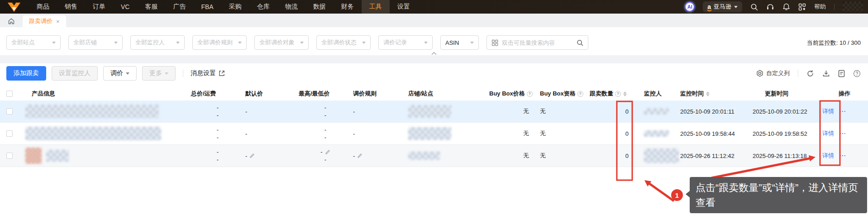 This screenshot has width=868, height=215. Describe the element at coordinates (820, 7) in the screenshot. I see `help-link: 帮助` at that location.